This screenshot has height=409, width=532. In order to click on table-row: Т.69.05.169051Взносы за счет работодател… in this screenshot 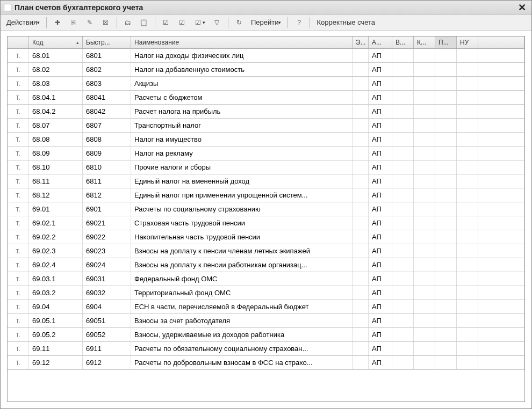, I will do `click(266, 321)`.